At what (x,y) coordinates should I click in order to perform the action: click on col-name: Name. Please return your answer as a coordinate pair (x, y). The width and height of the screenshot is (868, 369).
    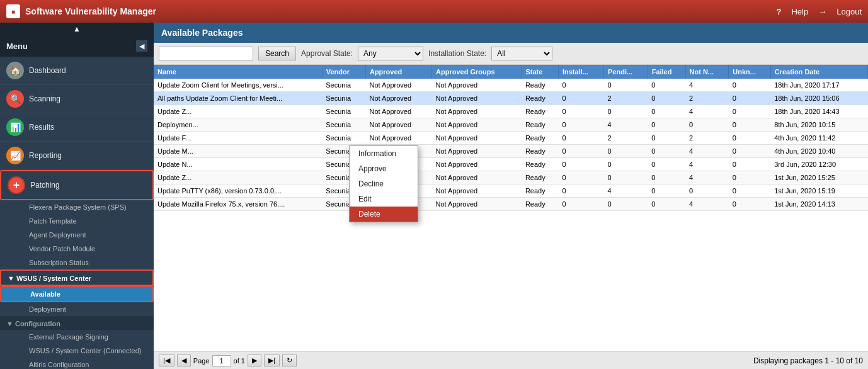
    Looking at the image, I should click on (238, 72).